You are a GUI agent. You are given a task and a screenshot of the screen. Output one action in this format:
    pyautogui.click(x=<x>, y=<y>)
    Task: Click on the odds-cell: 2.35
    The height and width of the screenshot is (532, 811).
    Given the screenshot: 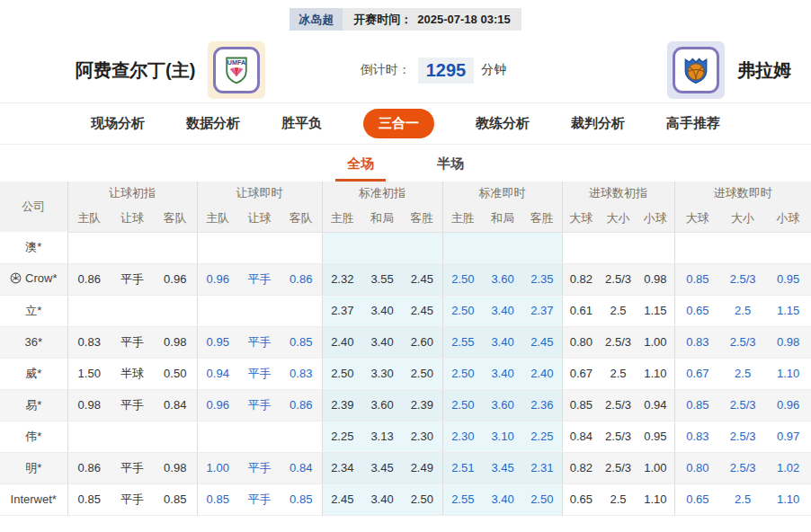 What is the action you would take?
    pyautogui.click(x=542, y=279)
    